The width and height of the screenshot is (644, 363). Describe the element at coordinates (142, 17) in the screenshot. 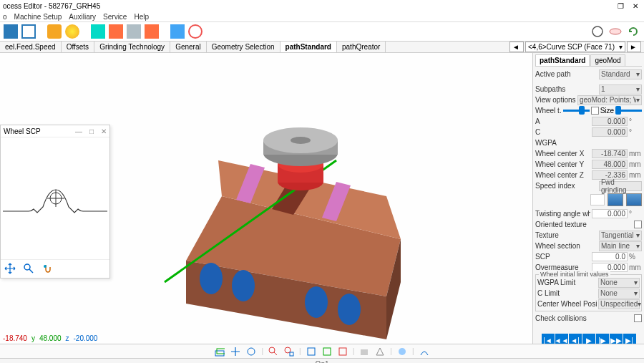

I see `menu-item: Help` at that location.